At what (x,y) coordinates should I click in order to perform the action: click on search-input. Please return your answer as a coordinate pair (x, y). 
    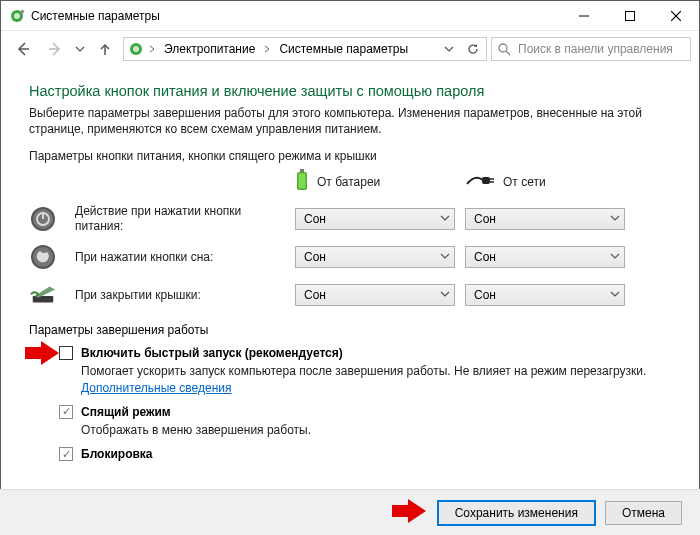
    Looking at the image, I should click on (603, 49).